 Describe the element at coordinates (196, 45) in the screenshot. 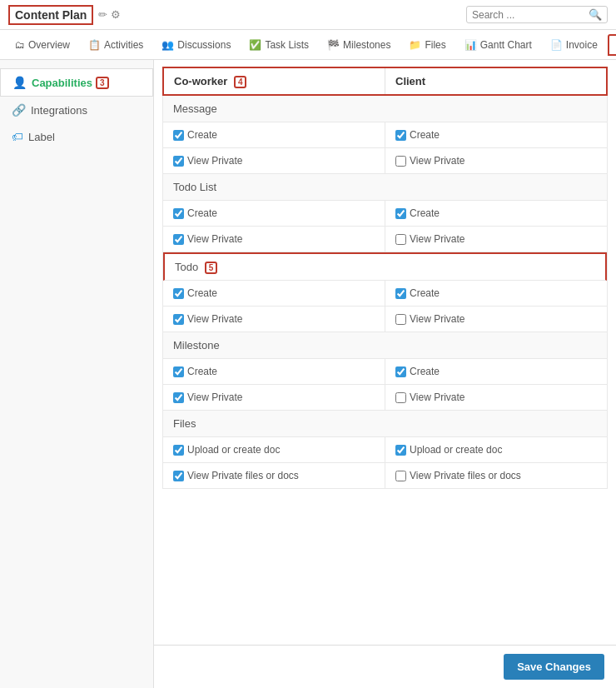

I see `tab-discussions: 👥 Discussions` at that location.